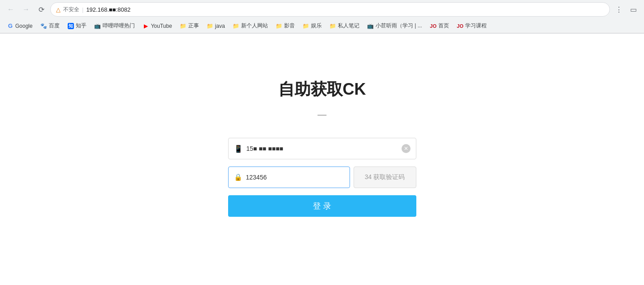 The height and width of the screenshot is (285, 644). What do you see at coordinates (24, 26) in the screenshot?
I see `bookmark-label: Google` at bounding box center [24, 26].